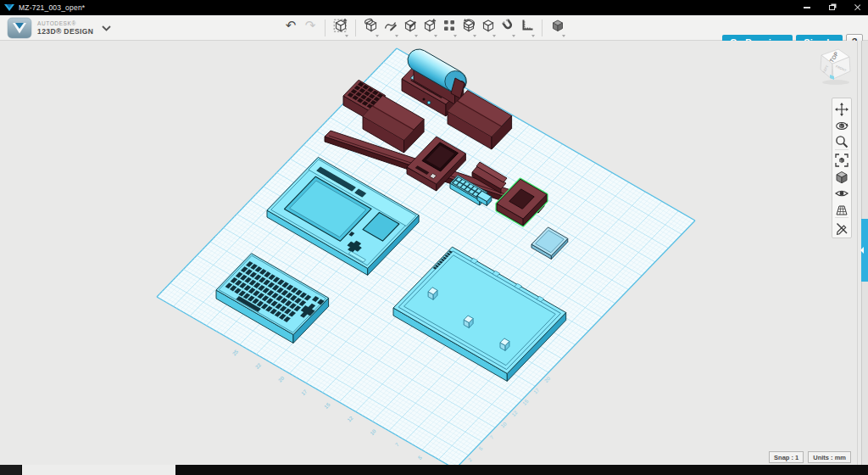 This screenshot has height=475, width=868. Describe the element at coordinates (341, 28) in the screenshot. I see `toolbar-transform-icon` at that location.